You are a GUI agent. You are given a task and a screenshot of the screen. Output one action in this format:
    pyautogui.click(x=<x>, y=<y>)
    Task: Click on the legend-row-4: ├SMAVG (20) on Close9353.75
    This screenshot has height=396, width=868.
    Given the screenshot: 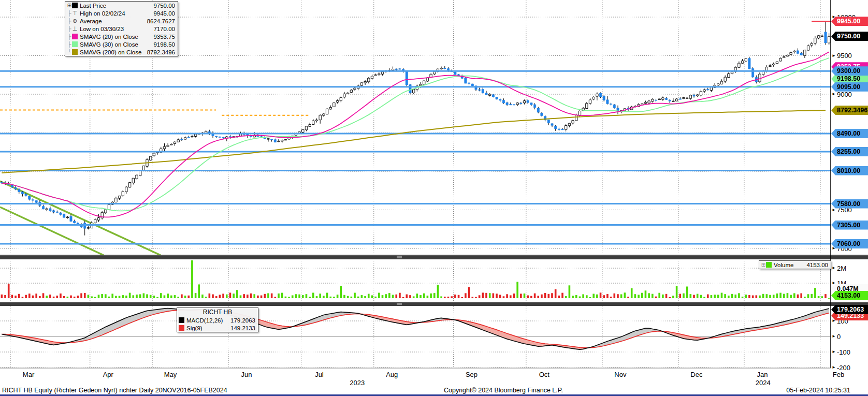 What is the action you would take?
    pyautogui.click(x=121, y=36)
    